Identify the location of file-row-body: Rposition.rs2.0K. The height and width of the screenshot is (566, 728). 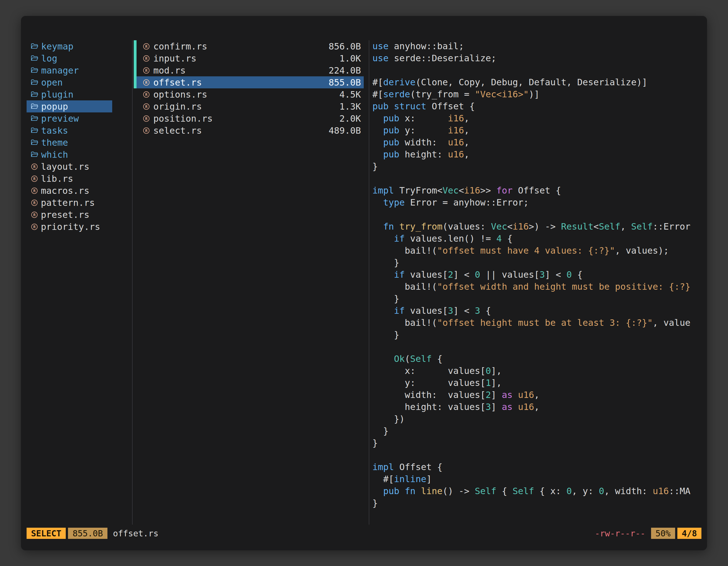
(250, 119).